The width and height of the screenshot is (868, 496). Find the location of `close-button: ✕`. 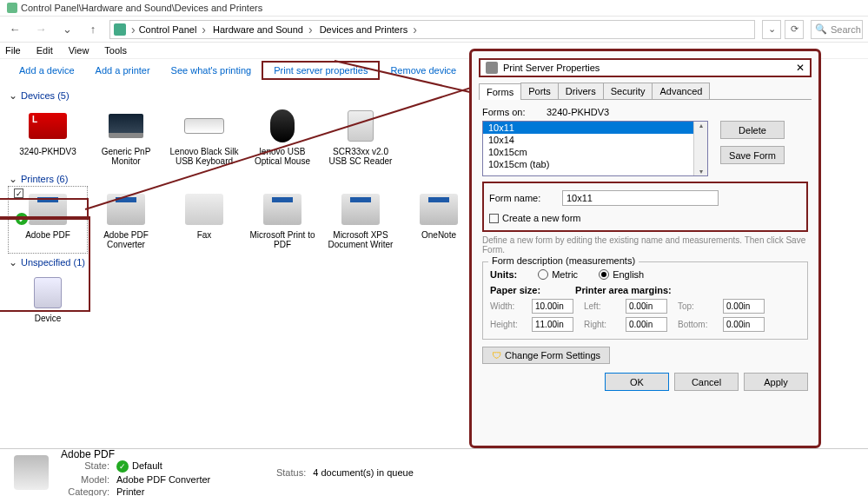

close-button: ✕ is located at coordinates (800, 68).